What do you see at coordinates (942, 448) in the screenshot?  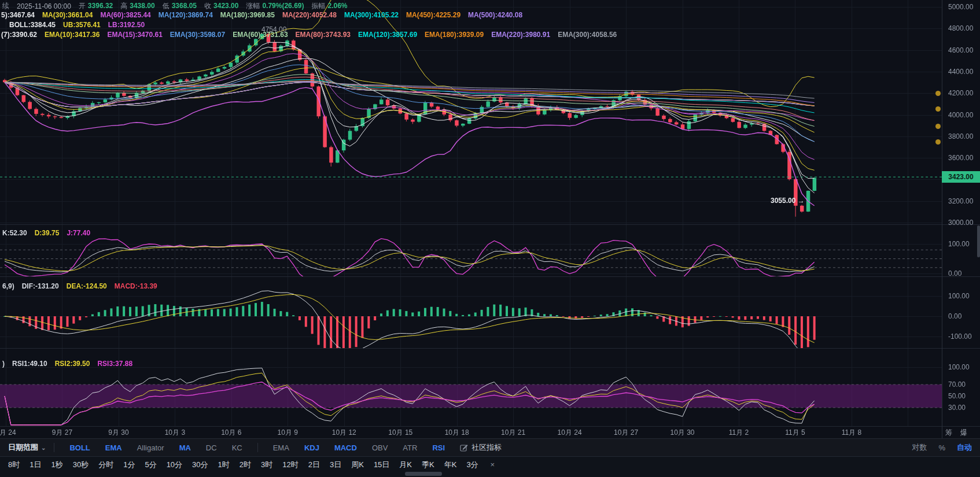 I see `scale-option-%: %` at bounding box center [942, 448].